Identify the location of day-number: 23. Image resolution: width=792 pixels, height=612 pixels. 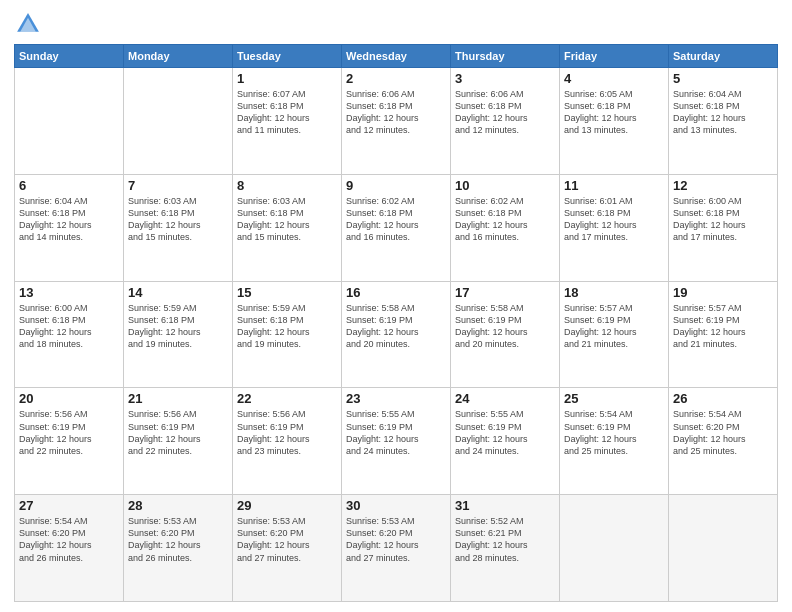
(396, 398).